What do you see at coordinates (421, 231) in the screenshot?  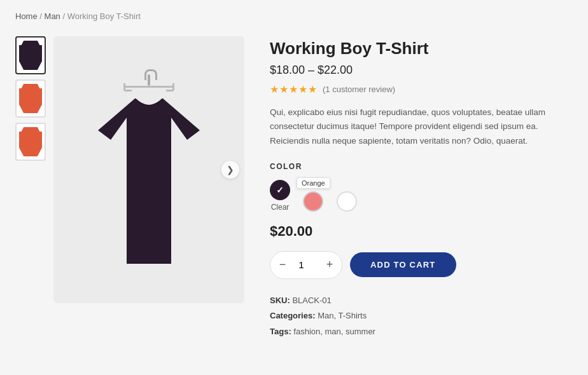 I see `product-price: $20.00` at bounding box center [421, 231].